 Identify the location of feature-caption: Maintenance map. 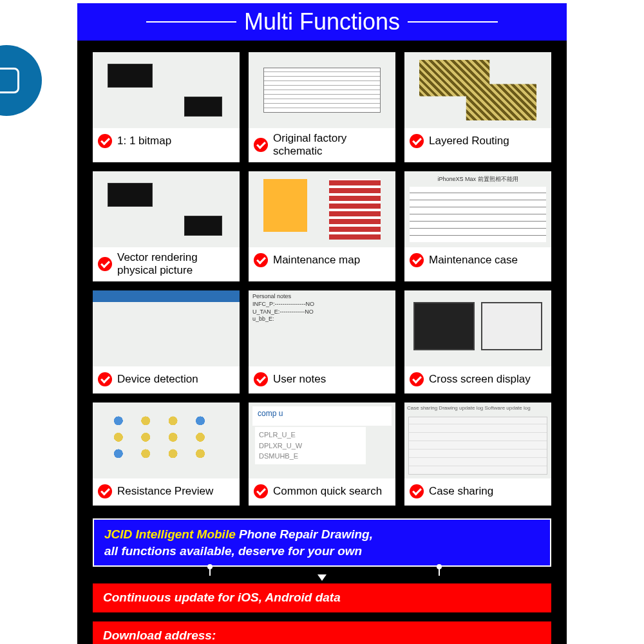
(322, 261).